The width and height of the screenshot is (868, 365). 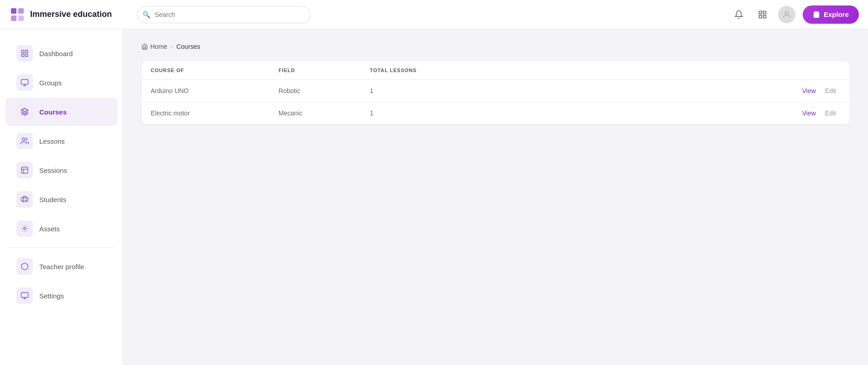 What do you see at coordinates (25, 199) in the screenshot?
I see `students-icon` at bounding box center [25, 199].